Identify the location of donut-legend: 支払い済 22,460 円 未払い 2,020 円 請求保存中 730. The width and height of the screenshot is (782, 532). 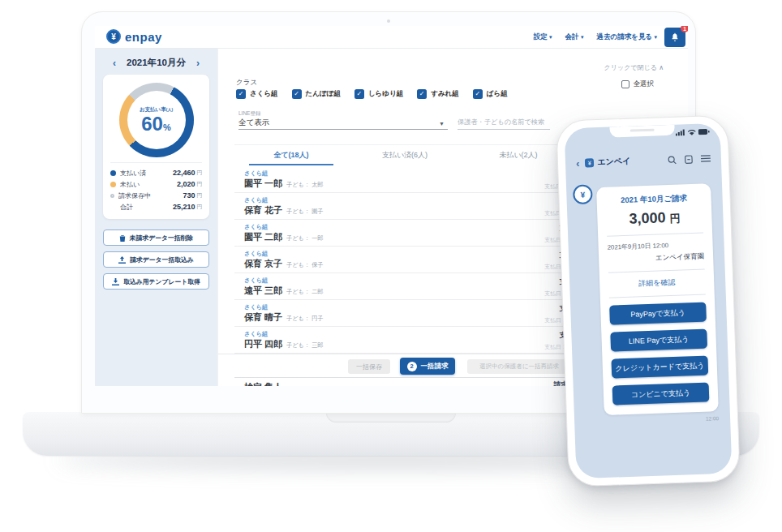
(156, 187).